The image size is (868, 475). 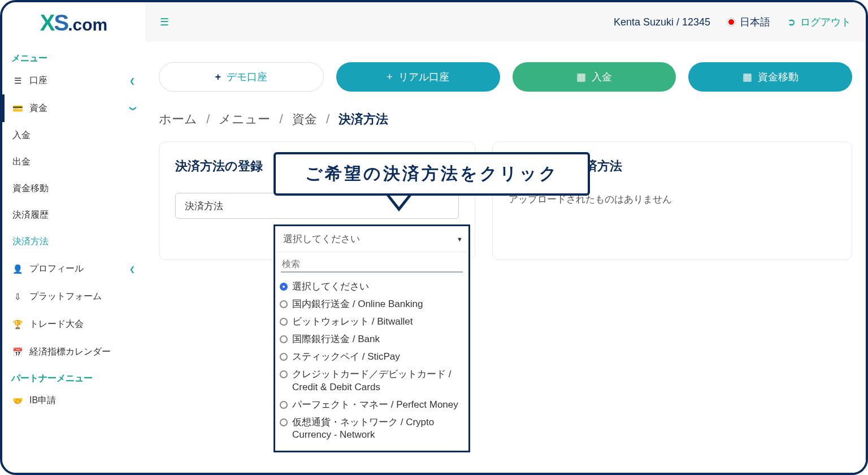 I want to click on sidebar-sub-withdraw: 出金, so click(x=73, y=162).